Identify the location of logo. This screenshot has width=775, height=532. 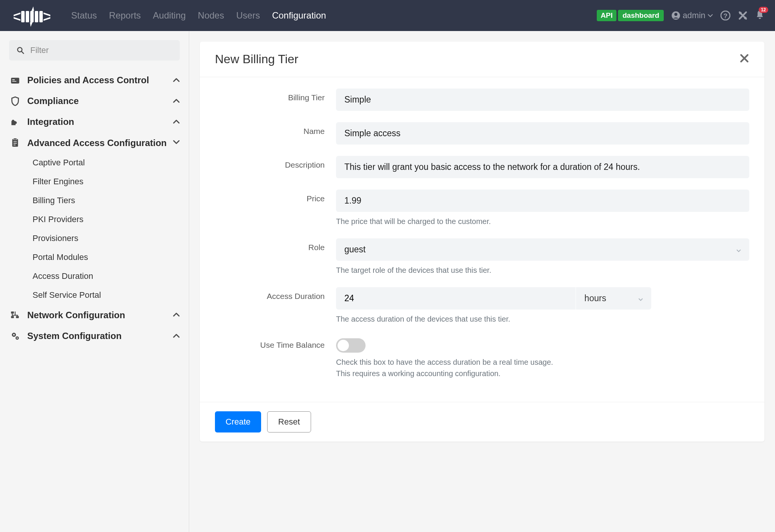
(31, 16).